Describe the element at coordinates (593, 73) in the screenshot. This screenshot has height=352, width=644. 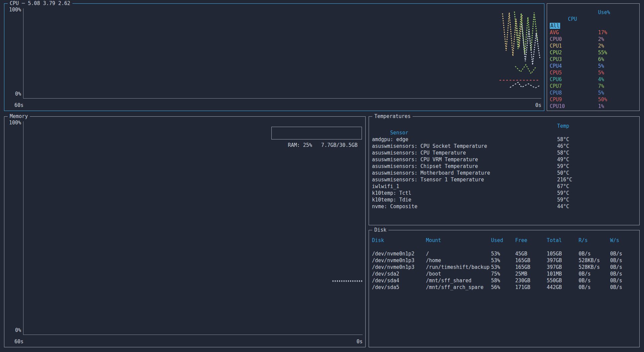
I see `cpu-legend-row: CPU55%` at that location.